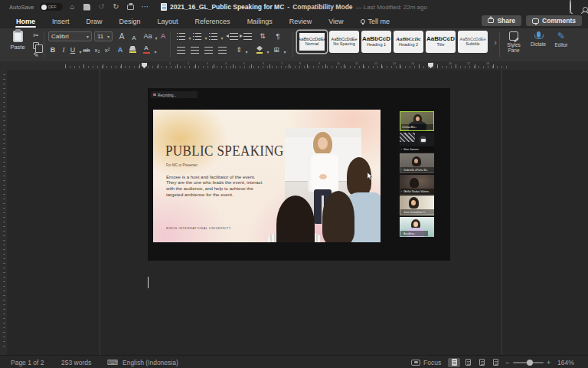 This screenshot has width=588, height=368. Describe the element at coordinates (562, 44) in the screenshot. I see `editor-label: Editor` at that location.